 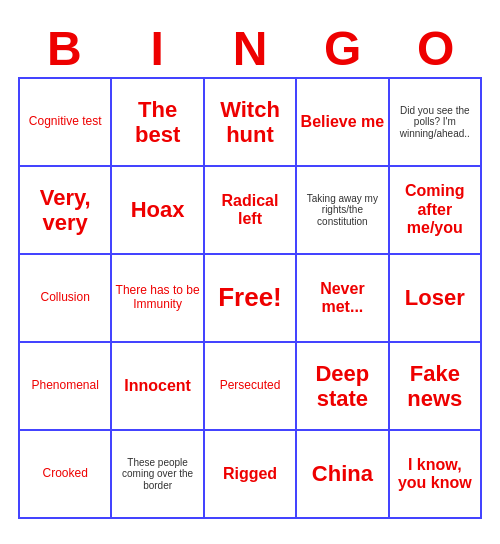 I want to click on cell-text: Free!, so click(x=250, y=298).